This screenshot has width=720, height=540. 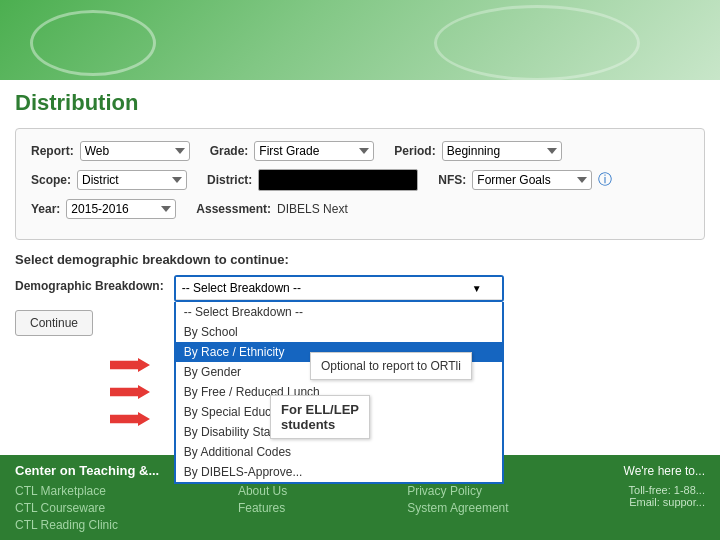 What do you see at coordinates (87, 470) in the screenshot?
I see `footer-org-name: Center on Teaching &...` at bounding box center [87, 470].